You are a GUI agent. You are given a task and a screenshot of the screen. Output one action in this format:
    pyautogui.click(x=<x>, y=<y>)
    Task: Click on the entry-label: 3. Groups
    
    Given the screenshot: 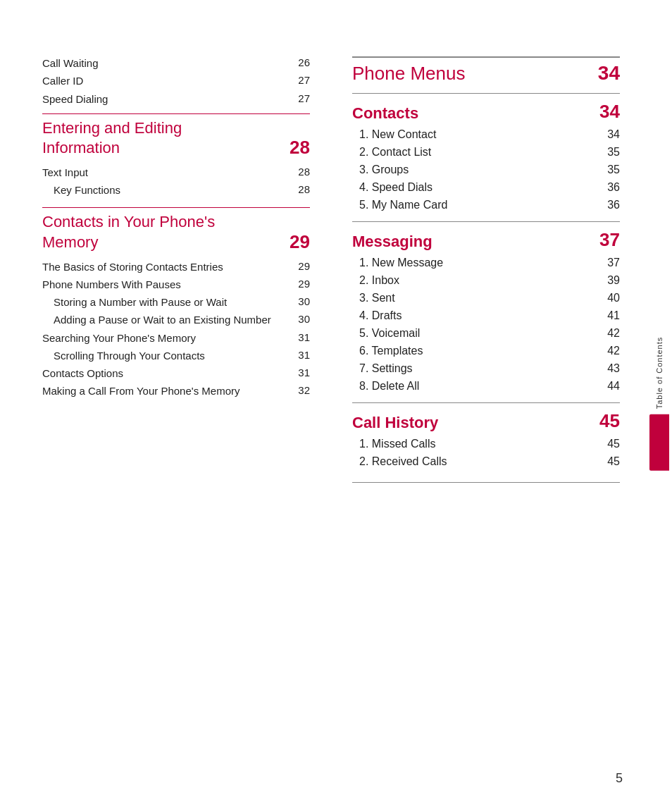 What is the action you would take?
    pyautogui.click(x=479, y=170)
    